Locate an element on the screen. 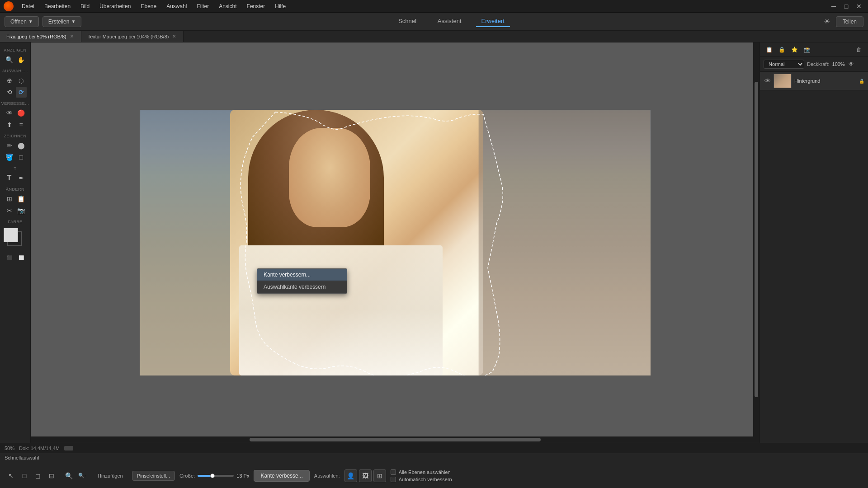 This screenshot has width=868, height=488. tool-crop: ⊞ is located at coordinates (9, 199).